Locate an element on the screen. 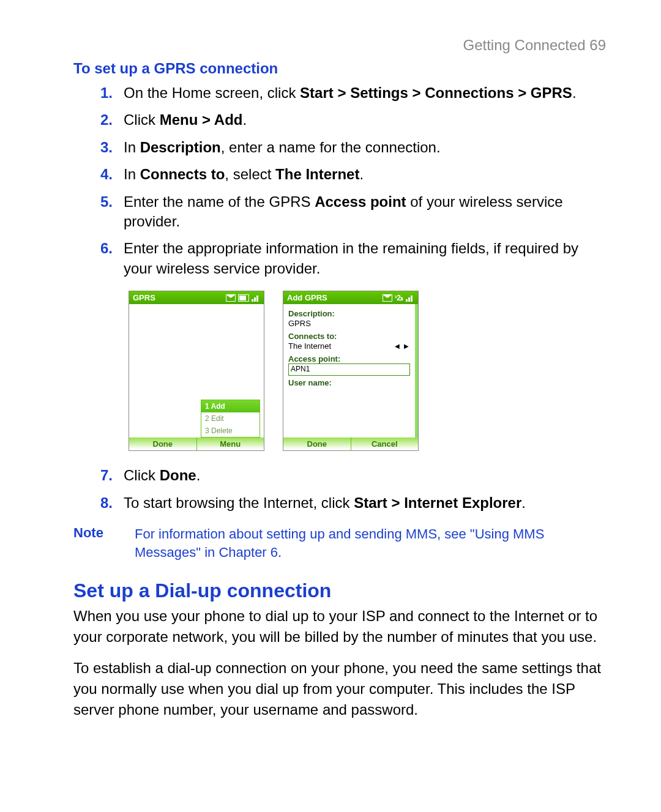 Image resolution: width=661 pixels, height=812 pixels. step-text: Enter the name of the GPRS is located at coordinates (219, 202).